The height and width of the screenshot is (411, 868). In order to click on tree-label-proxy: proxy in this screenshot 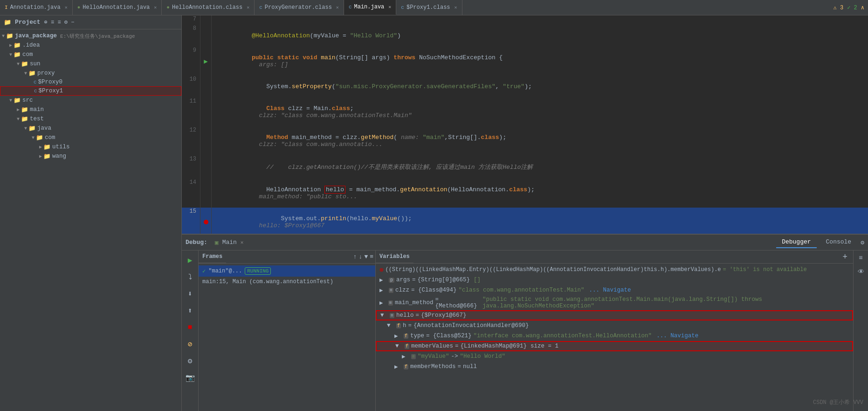, I will do `click(46, 73)`.